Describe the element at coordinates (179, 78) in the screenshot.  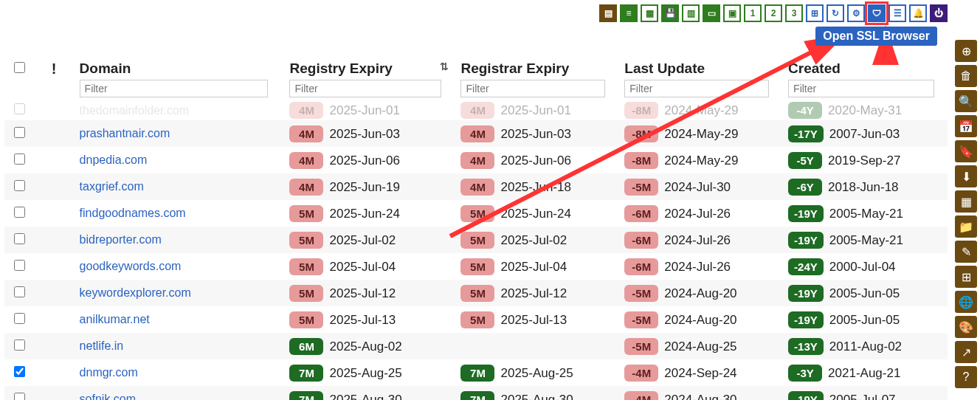
I see `header-domain: Domain` at that location.